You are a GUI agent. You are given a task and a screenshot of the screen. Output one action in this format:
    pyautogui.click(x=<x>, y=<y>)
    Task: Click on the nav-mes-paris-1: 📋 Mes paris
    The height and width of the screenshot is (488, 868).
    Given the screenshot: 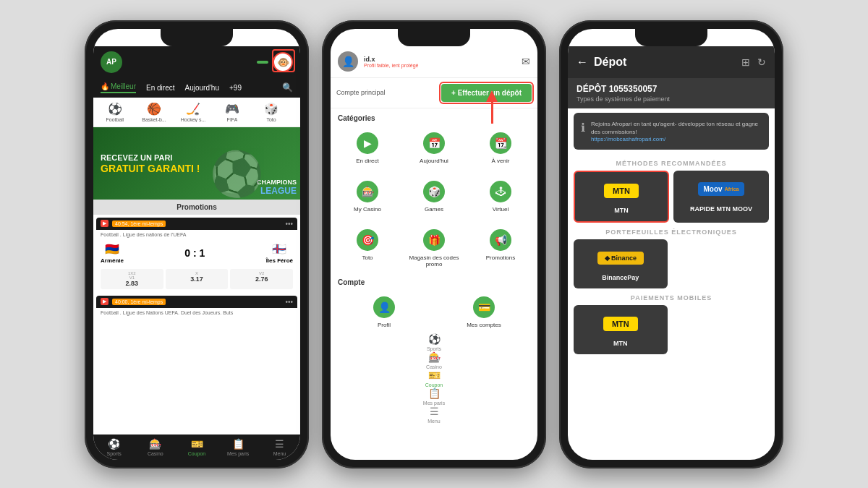 What is the action you would take?
    pyautogui.click(x=239, y=447)
    